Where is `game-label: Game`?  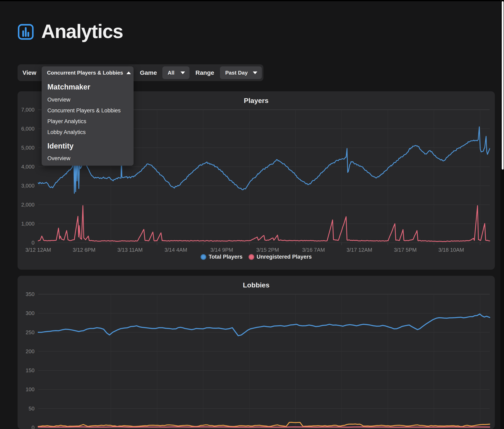 game-label: Game is located at coordinates (148, 73).